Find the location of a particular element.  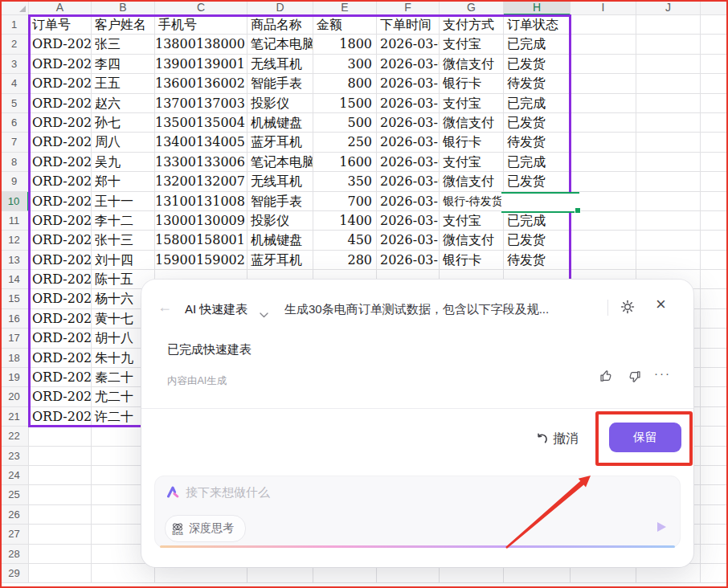

cell-G5: 支付宝 is located at coordinates (472, 104).